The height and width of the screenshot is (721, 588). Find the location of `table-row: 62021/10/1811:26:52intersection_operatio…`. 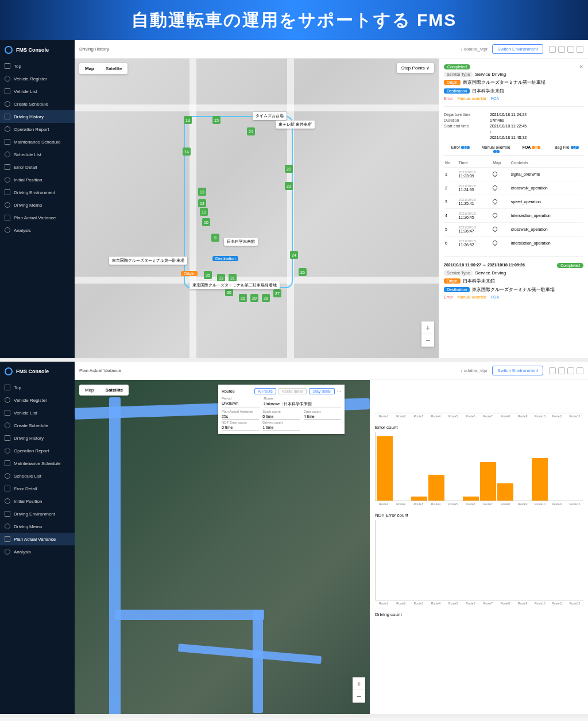

table-row: 62021/10/1811:26:52intersection_operatio… is located at coordinates (513, 243).